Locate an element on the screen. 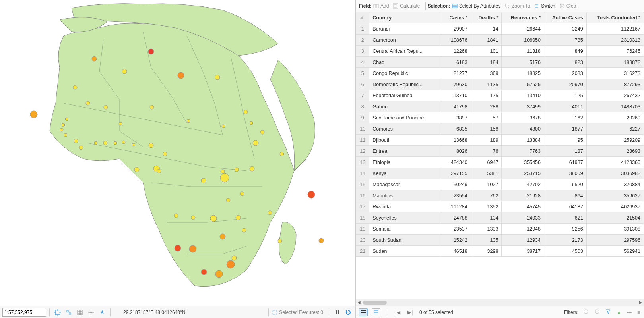 The height and width of the screenshot is (318, 644). cell-cases: 12268 is located at coordinates (455, 51).